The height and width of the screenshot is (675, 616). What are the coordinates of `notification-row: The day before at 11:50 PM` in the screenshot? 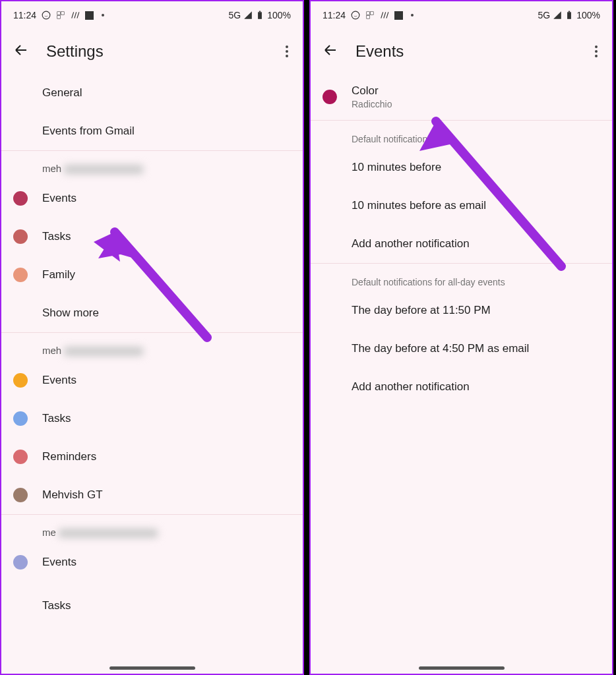 It's located at (462, 310).